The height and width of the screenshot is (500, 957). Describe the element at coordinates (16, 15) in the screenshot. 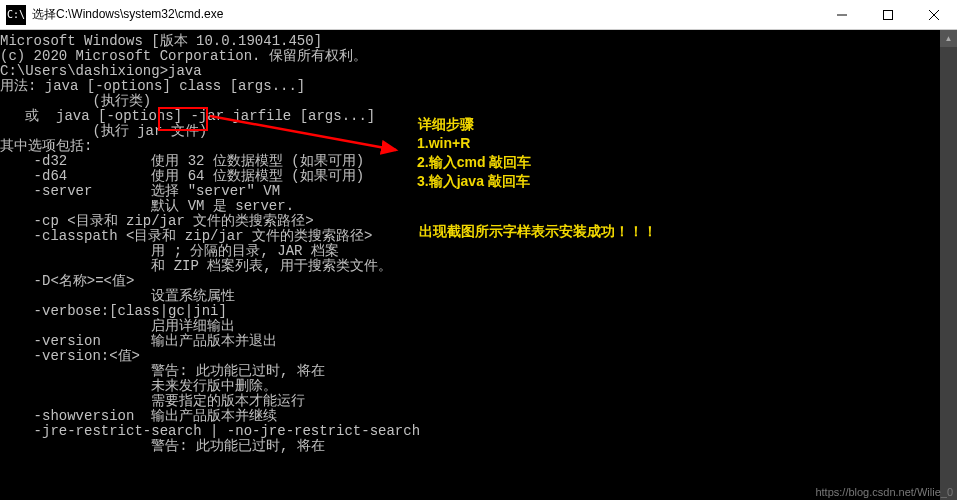

I see `window-icon: C:\` at that location.